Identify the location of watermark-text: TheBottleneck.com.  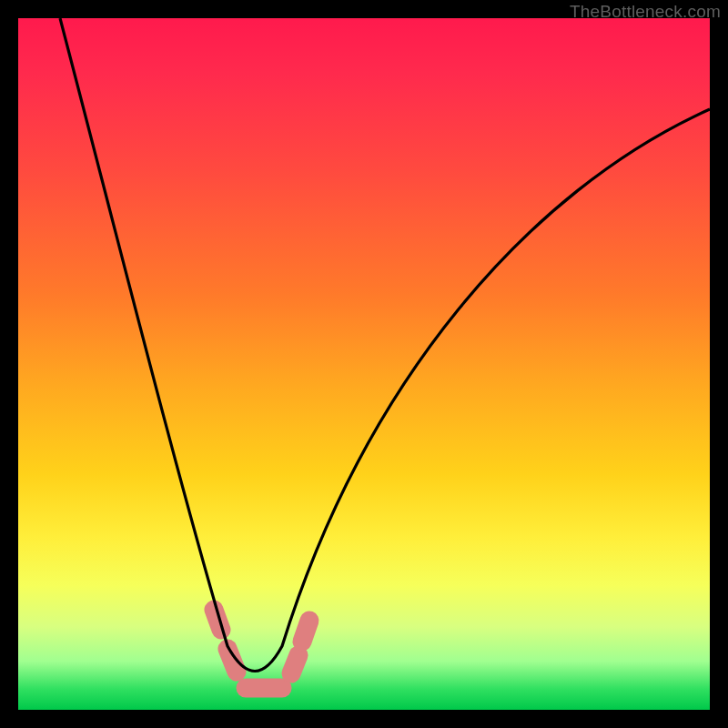
(645, 12).